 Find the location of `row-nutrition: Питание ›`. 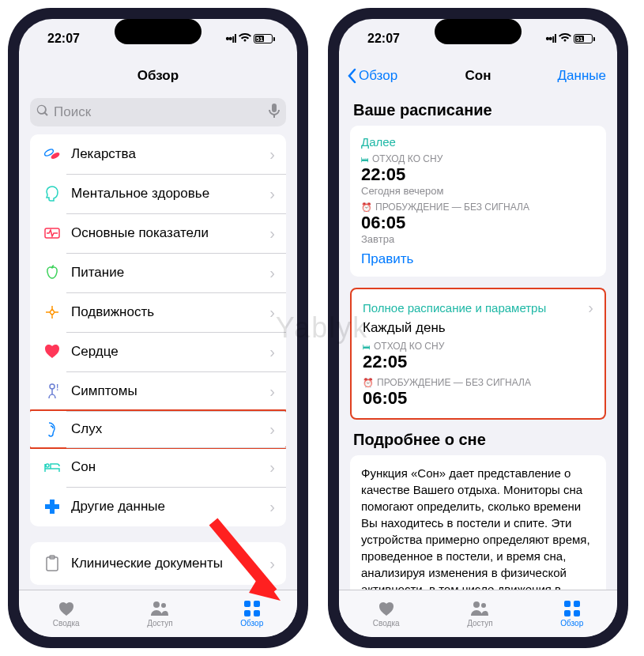

row-nutrition: Питание › is located at coordinates (158, 273).